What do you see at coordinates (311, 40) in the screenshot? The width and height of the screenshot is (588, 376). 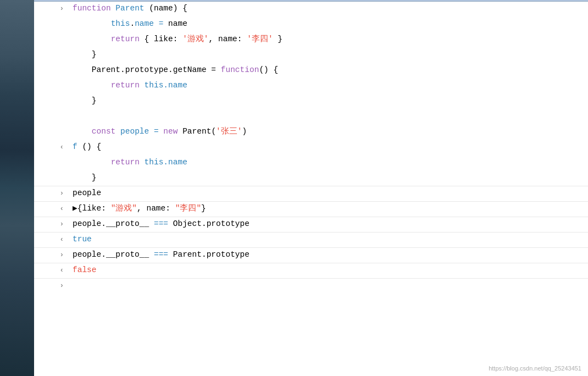 I see `code-line: return { like: '游戏', name: '李四' }` at bounding box center [311, 40].